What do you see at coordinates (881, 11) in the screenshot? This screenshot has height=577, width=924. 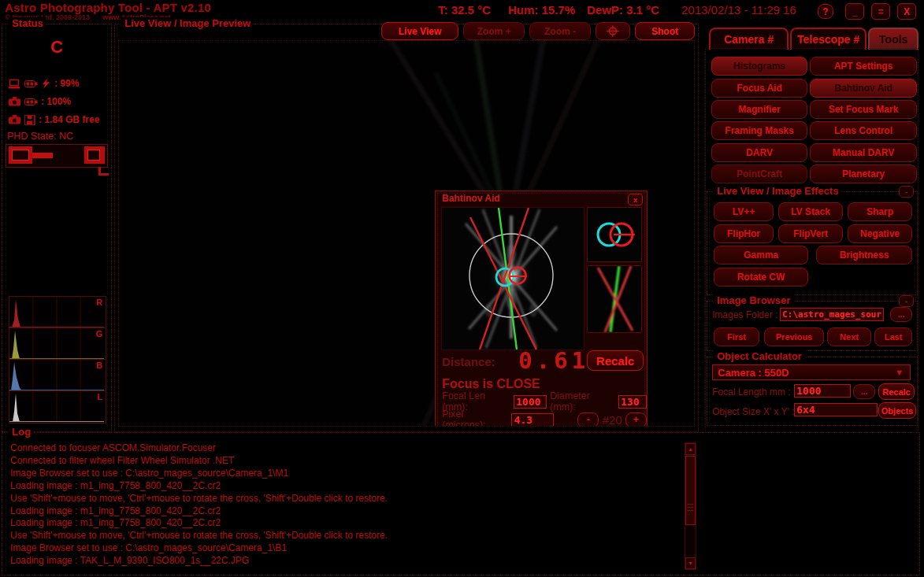 I see `restore-button: =` at bounding box center [881, 11].